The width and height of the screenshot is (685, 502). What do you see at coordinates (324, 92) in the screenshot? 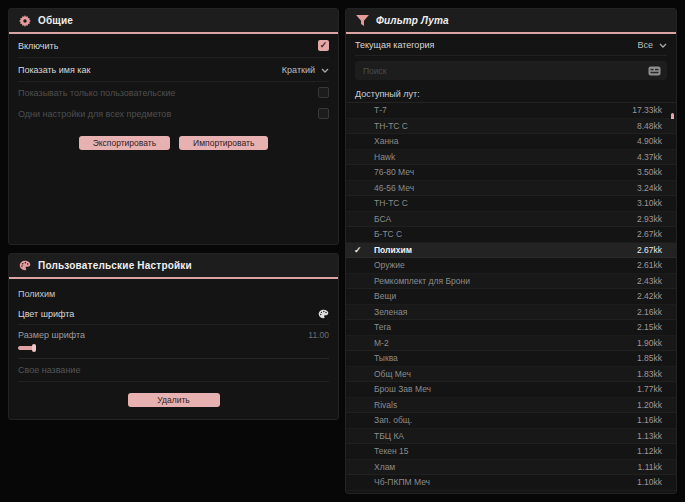
I see `only-custom-checkbox` at bounding box center [324, 92].